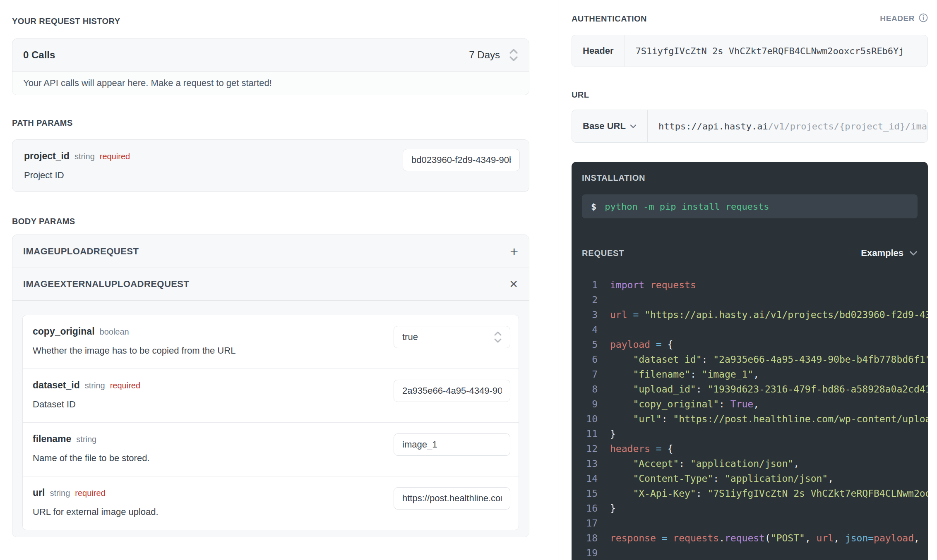  What do you see at coordinates (750, 434) in the screenshot?
I see `code-line: 11}` at bounding box center [750, 434].